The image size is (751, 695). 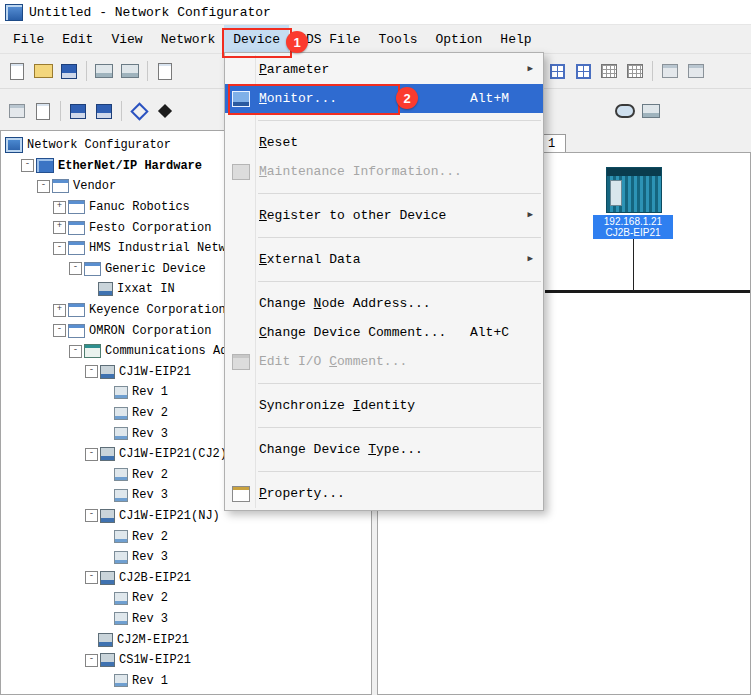 I want to click on menu-file: File, so click(x=28, y=39).